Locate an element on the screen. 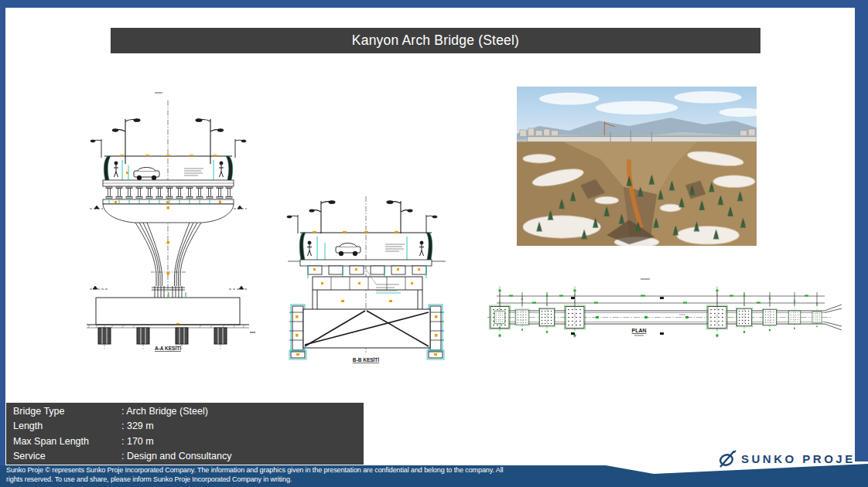 This screenshot has width=868, height=487. plan-label: PLAN is located at coordinates (639, 331).